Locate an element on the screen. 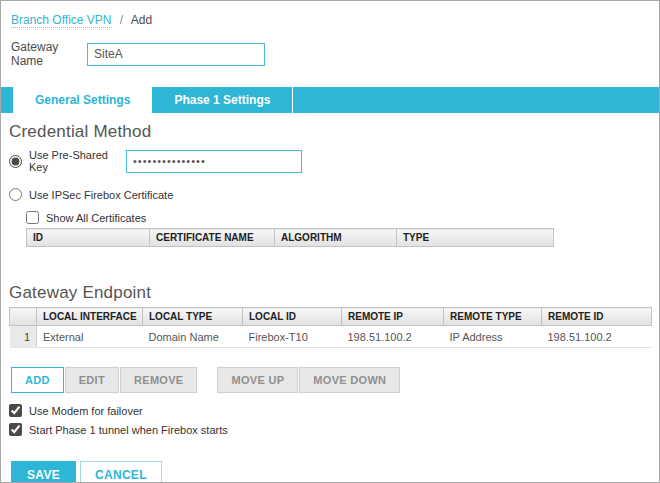 The image size is (660, 483). add-button: ADD is located at coordinates (38, 380).